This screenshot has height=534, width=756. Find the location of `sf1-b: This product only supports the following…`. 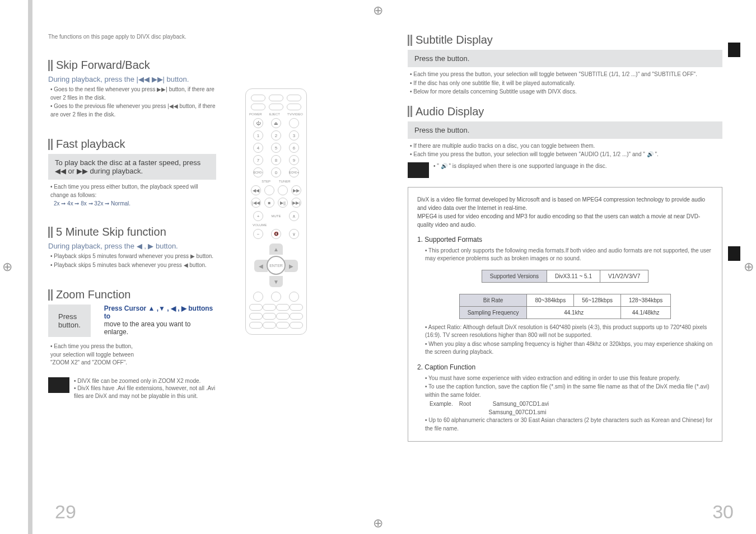

sf1-b: This product only supports the following… is located at coordinates (569, 255).